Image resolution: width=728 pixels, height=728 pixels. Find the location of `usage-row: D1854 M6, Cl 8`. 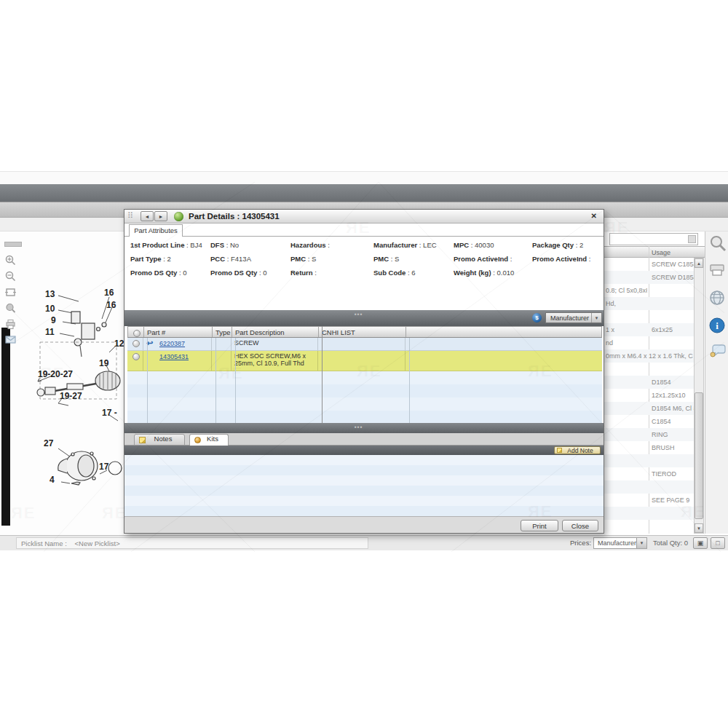

usage-row: D1854 M6, Cl 8 is located at coordinates (649, 408).